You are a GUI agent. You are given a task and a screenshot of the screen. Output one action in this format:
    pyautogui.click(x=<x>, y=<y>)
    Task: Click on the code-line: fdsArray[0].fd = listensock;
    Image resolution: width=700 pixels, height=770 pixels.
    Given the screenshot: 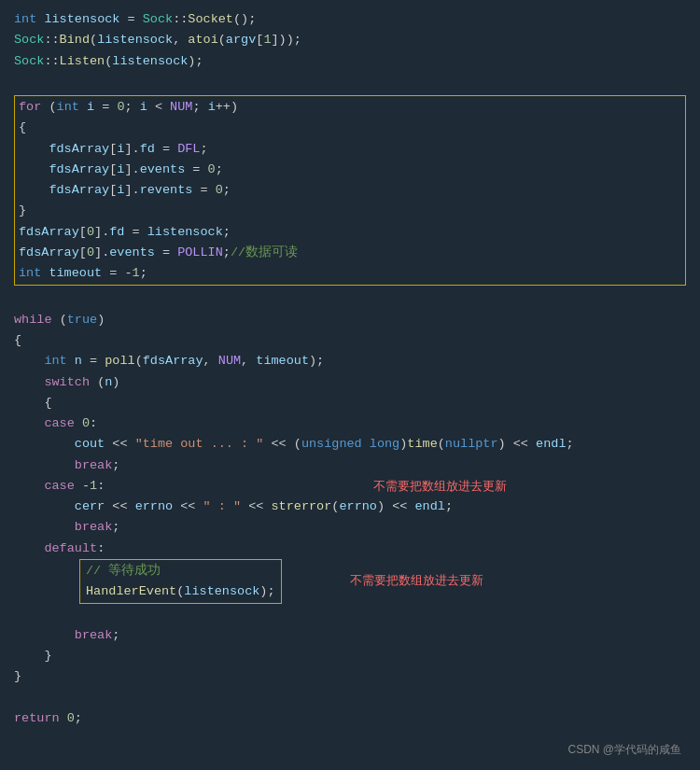 What is the action you would take?
    pyautogui.click(x=350, y=232)
    